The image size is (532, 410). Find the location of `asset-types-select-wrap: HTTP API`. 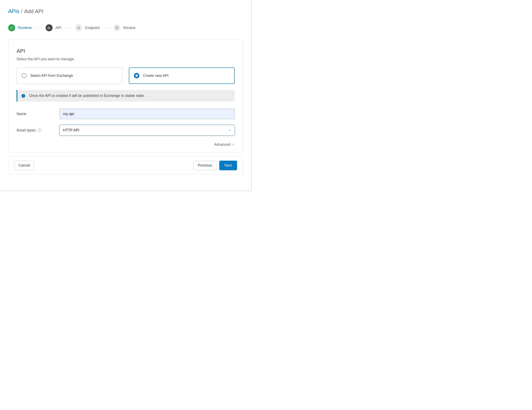

asset-types-select-wrap: HTTP API is located at coordinates (147, 130).